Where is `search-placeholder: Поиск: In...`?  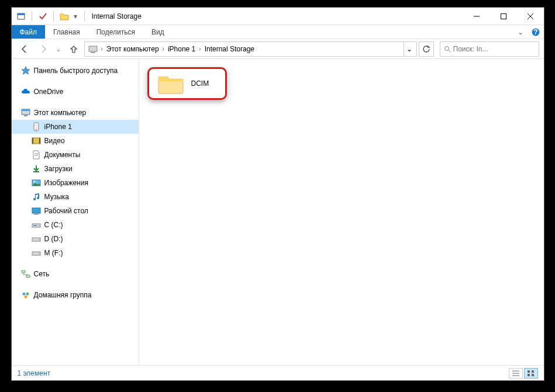 search-placeholder: Поиск: In... is located at coordinates (471, 49).